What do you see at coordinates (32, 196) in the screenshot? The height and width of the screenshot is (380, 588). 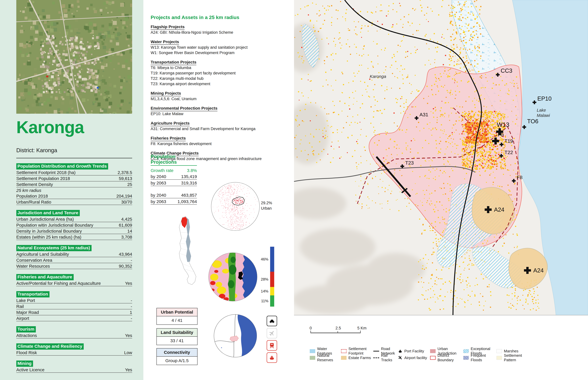 I see `row-label: Population 2018` at bounding box center [32, 196].